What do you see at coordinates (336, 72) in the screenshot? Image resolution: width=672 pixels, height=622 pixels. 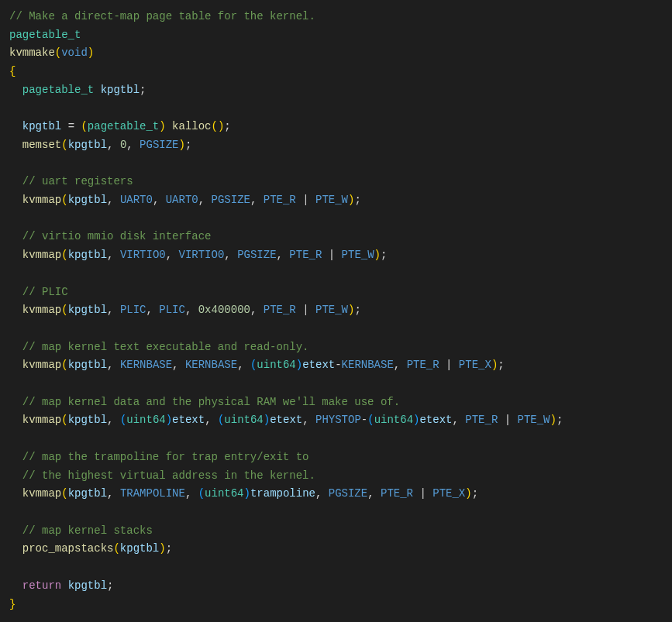 I see `code-line: {` at bounding box center [336, 72].